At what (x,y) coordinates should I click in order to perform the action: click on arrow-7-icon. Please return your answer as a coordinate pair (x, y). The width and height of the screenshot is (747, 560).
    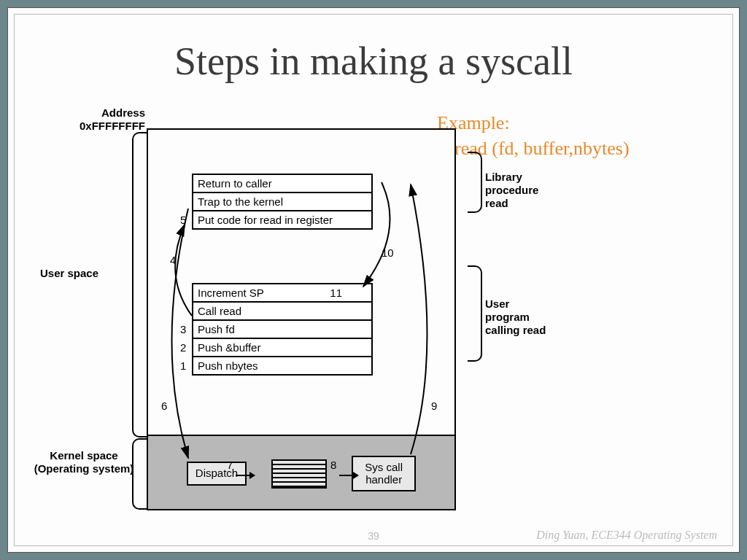
    Looking at the image, I should click on (245, 475).